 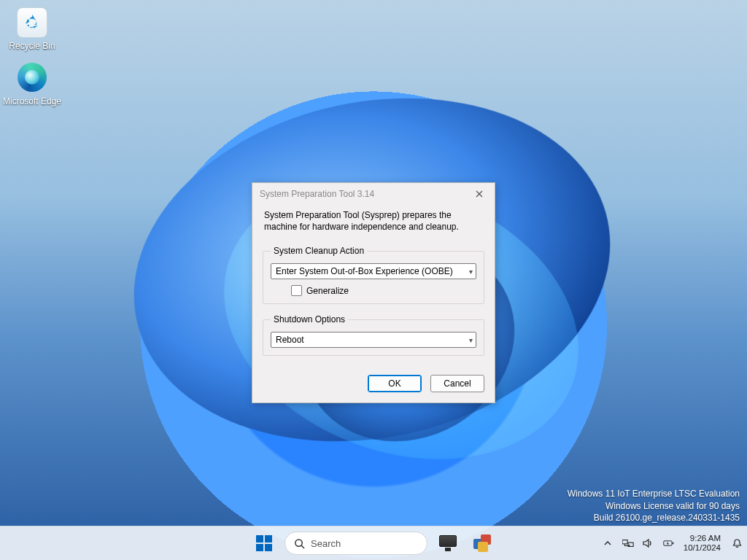 What do you see at coordinates (374, 542) in the screenshot?
I see `taskbar: Search 9:26 AM 10/1/2024` at bounding box center [374, 542].